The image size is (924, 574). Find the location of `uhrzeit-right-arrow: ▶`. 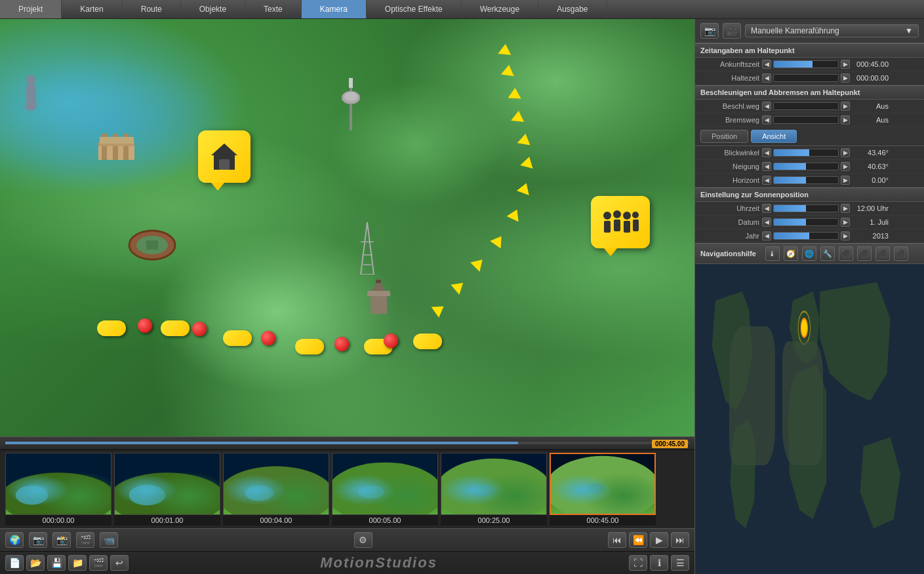

uhrzeit-right-arrow: ▶ is located at coordinates (845, 208).